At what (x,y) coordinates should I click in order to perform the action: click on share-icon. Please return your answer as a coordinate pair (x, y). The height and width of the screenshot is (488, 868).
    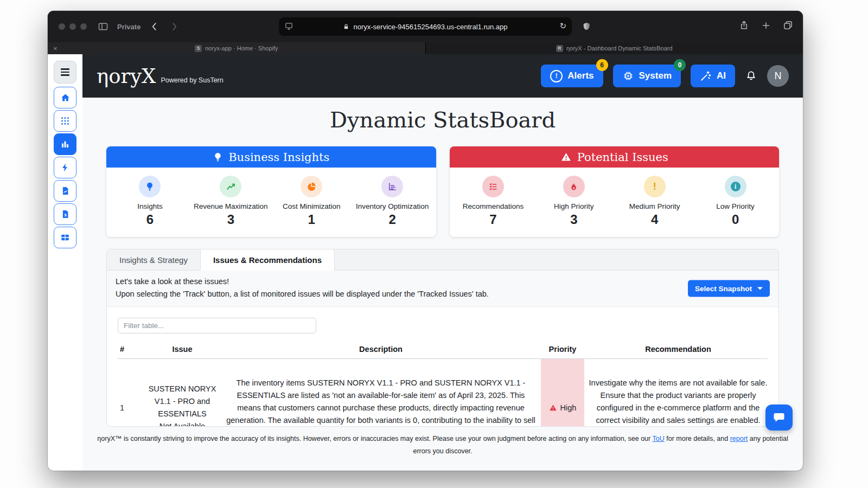
    Looking at the image, I should click on (744, 25).